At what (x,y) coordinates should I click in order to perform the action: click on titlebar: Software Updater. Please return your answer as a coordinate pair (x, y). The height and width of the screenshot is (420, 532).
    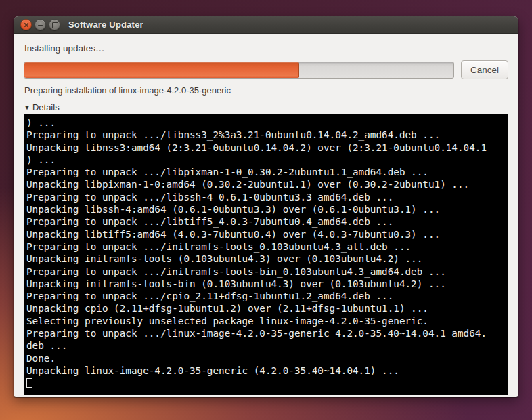
    Looking at the image, I should click on (266, 25).